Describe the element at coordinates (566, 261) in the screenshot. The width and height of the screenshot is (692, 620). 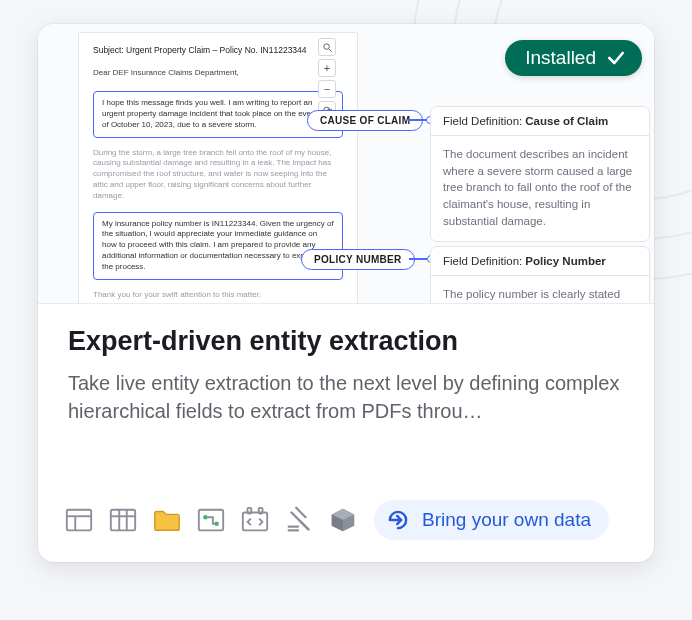
I see `field-def-name: Policy Number` at that location.